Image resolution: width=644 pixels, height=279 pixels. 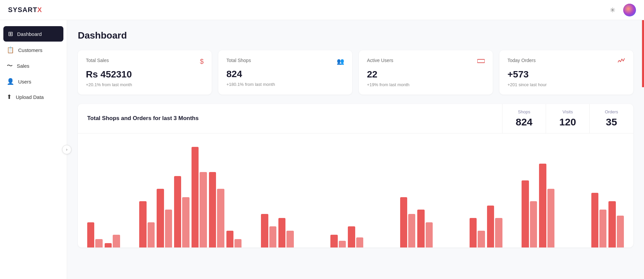 What do you see at coordinates (322, 10) in the screenshot?
I see `header: SYSARTX ✳` at bounding box center [322, 10].